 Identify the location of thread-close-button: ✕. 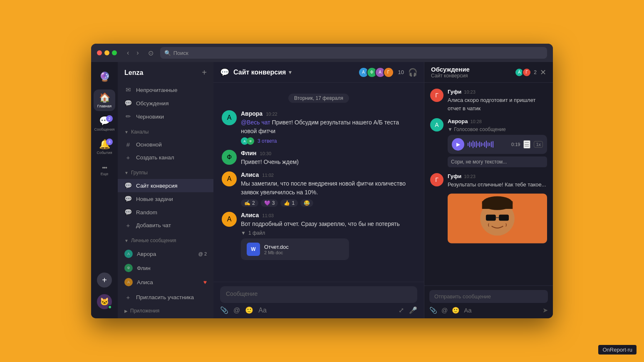
(543, 72).